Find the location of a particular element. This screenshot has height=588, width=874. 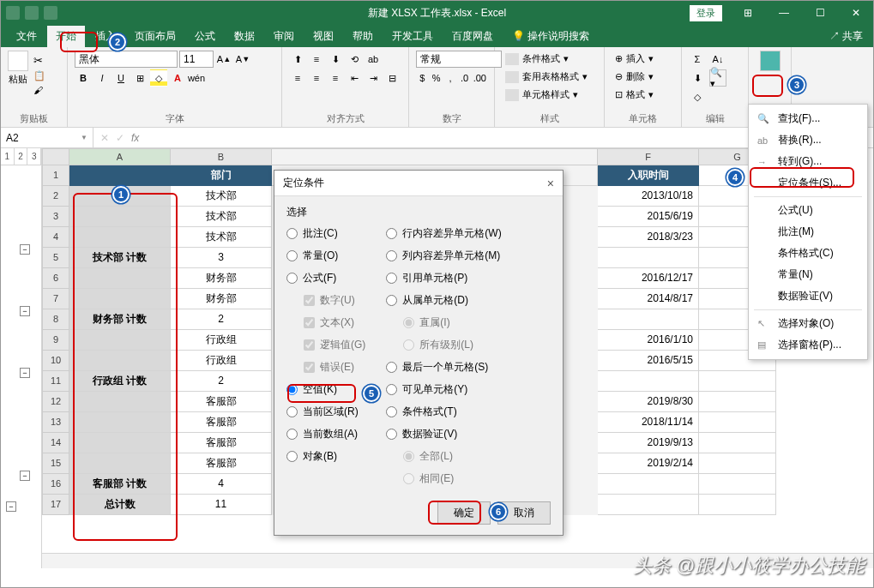

cell: 2018/3/23 is located at coordinates (648, 237).